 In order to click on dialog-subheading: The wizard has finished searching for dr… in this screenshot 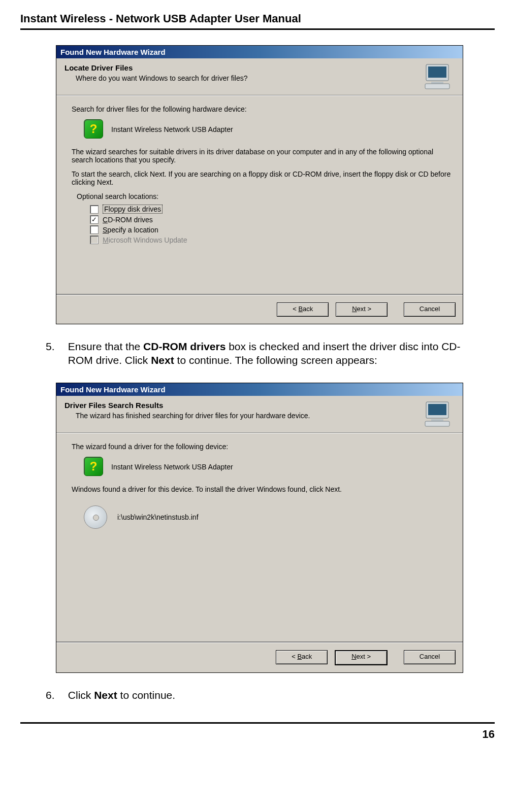, I will do `click(265, 416)`.